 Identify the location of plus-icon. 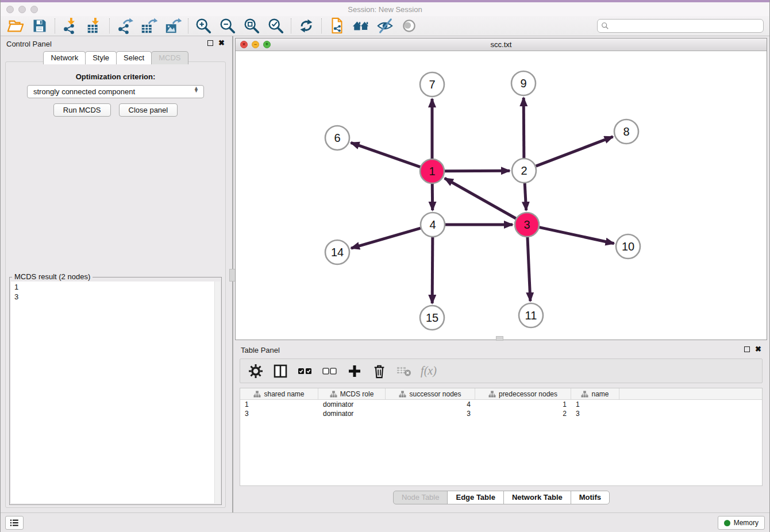
(355, 371).